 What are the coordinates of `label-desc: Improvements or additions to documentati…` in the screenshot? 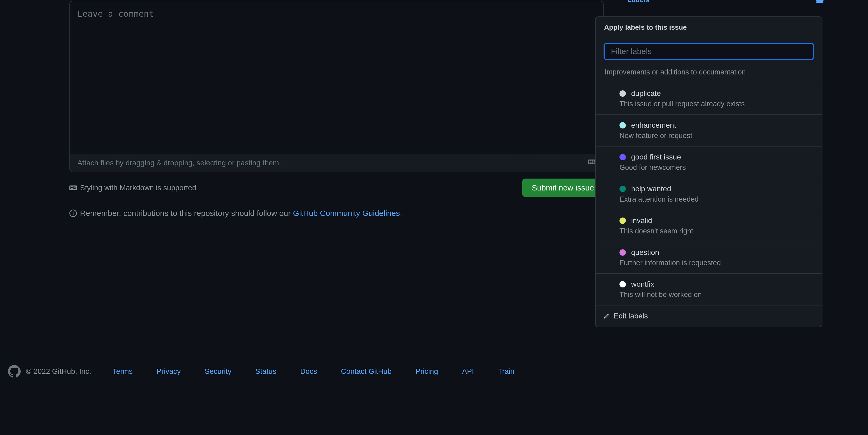 It's located at (709, 72).